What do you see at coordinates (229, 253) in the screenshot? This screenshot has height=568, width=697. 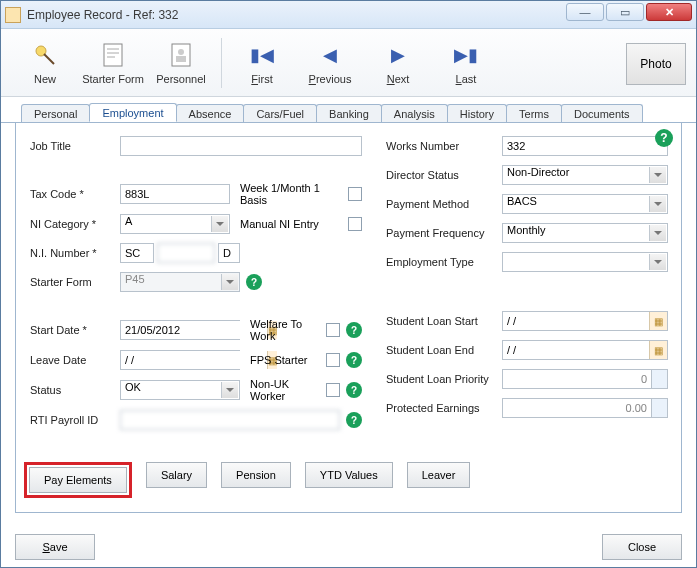 I see `ni-suffix-input` at bounding box center [229, 253].